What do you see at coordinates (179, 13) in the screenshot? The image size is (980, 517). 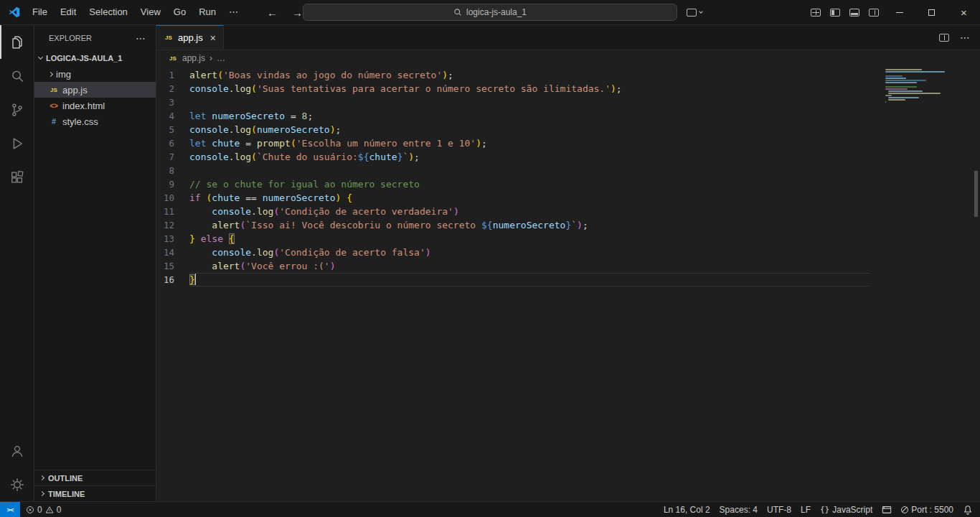 I see `menu-go: Go` at bounding box center [179, 13].